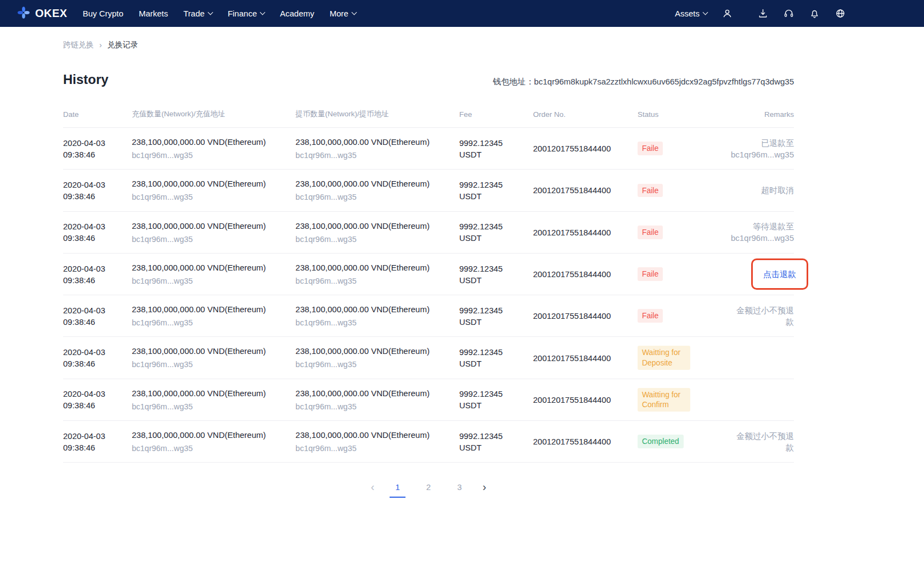 Image resolution: width=924 pixels, height=574 pixels. What do you see at coordinates (683, 442) in the screenshot?
I see `status-cell: Completed` at bounding box center [683, 442].